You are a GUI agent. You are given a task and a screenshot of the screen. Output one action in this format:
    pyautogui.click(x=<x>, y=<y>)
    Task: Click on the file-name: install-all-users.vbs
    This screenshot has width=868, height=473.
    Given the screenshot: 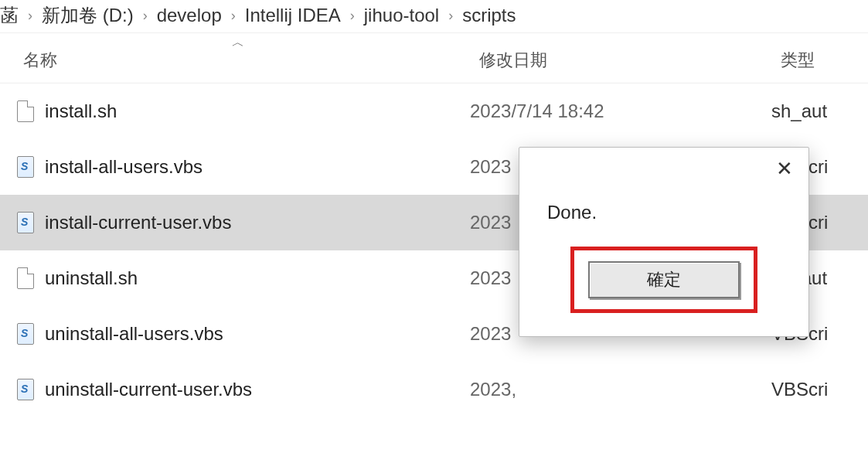 What is the action you would take?
    pyautogui.click(x=124, y=167)
    